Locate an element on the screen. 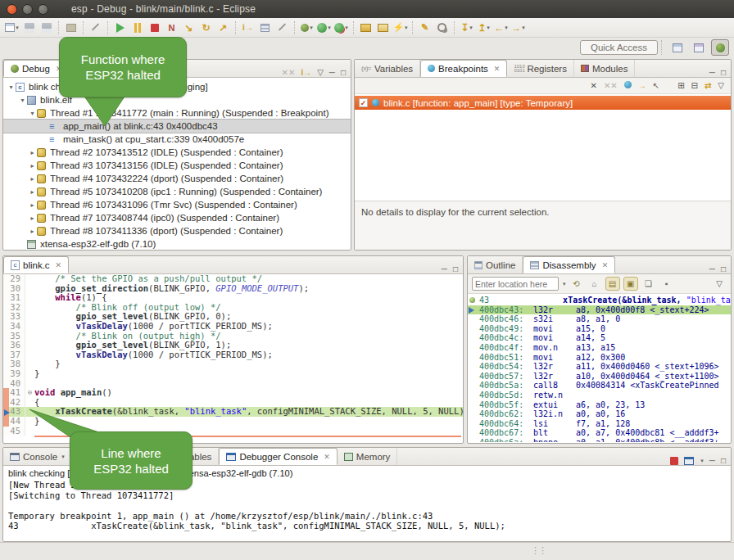 The height and width of the screenshot is (560, 734). disassembly-icon is located at coordinates (534, 265).